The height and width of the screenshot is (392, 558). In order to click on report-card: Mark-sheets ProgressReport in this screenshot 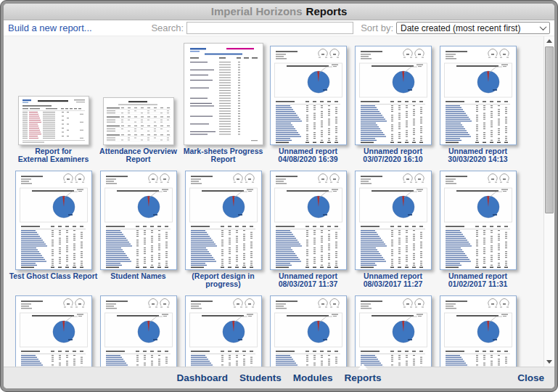, I will do `click(223, 108)`.